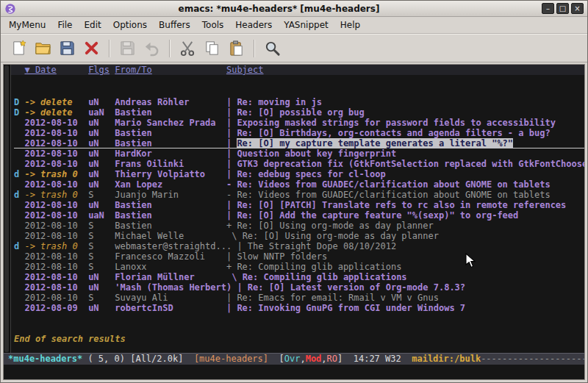  Describe the element at coordinates (91, 49) in the screenshot. I see `kill-buffer-button` at that location.